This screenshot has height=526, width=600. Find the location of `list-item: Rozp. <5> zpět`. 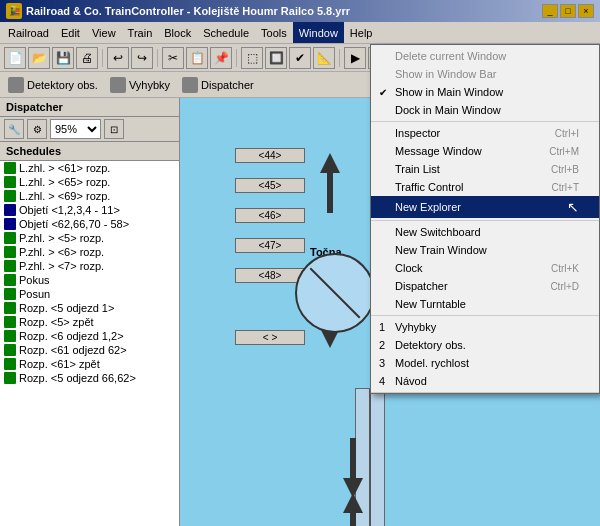

list-item: Rozp. <5> zpět is located at coordinates (90, 322).